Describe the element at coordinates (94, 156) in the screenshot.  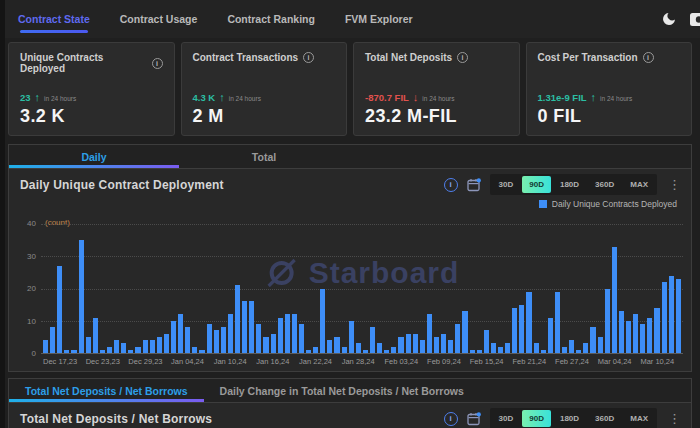
I see `tab-daily: Daily` at that location.